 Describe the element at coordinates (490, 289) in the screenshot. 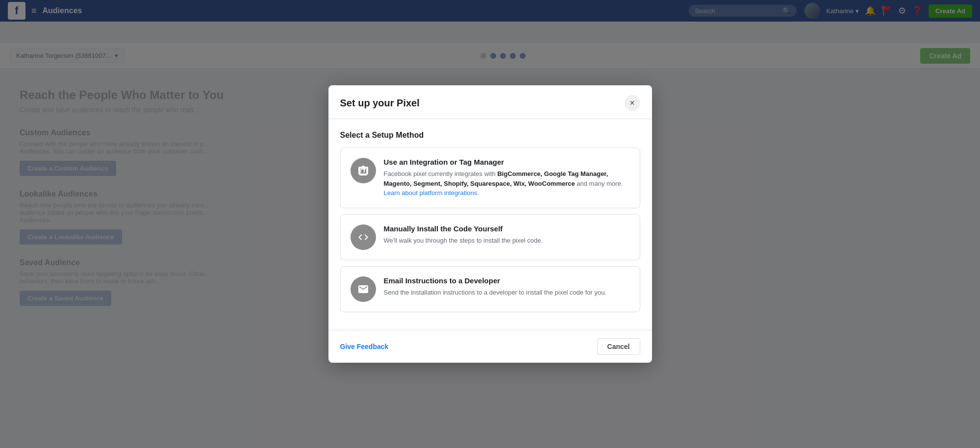

I see `email-instructions-option: Email Instructions to a Developer Send t…` at that location.